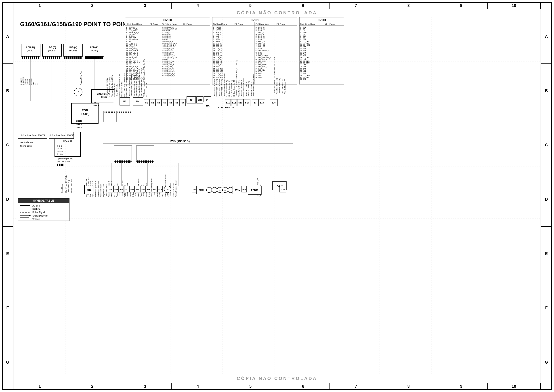  What do you see at coordinates (263, 51) in the screenshot?
I see `svg-text: SEN_MSDF_F` at bounding box center [263, 51].